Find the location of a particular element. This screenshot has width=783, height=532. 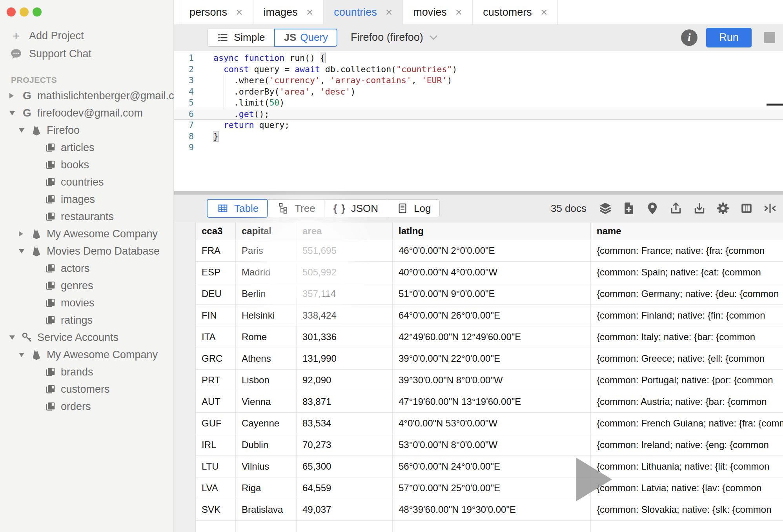

simple-query-mode-button: Simple is located at coordinates (241, 38).